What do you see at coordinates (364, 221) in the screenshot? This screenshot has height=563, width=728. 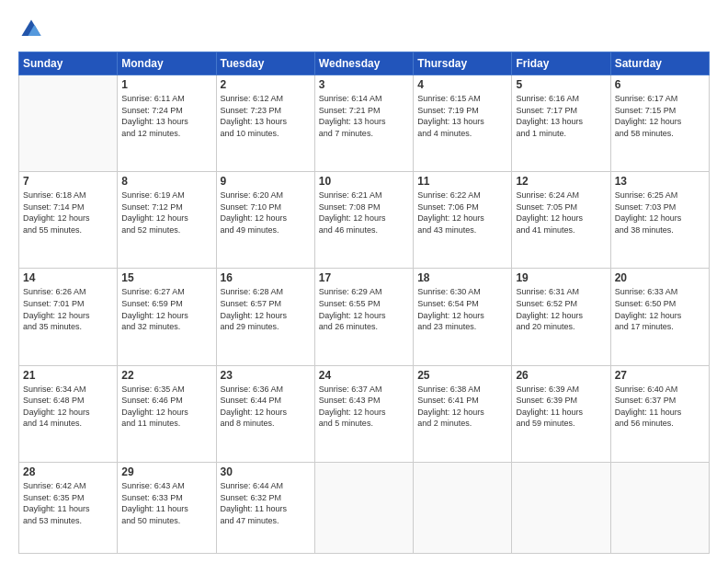 I see `calendar-cell: 10Sunrise: 6:21 AM Sunset: 7:08 PM Dayli…` at bounding box center [364, 221].